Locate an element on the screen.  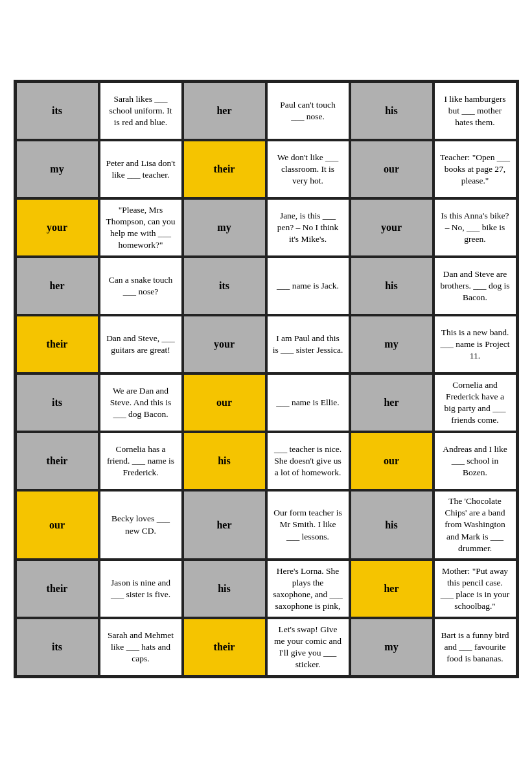
sentence-cell-r2c3: Jane, is this ___ pen? – No I think it's… is located at coordinates (308, 228).